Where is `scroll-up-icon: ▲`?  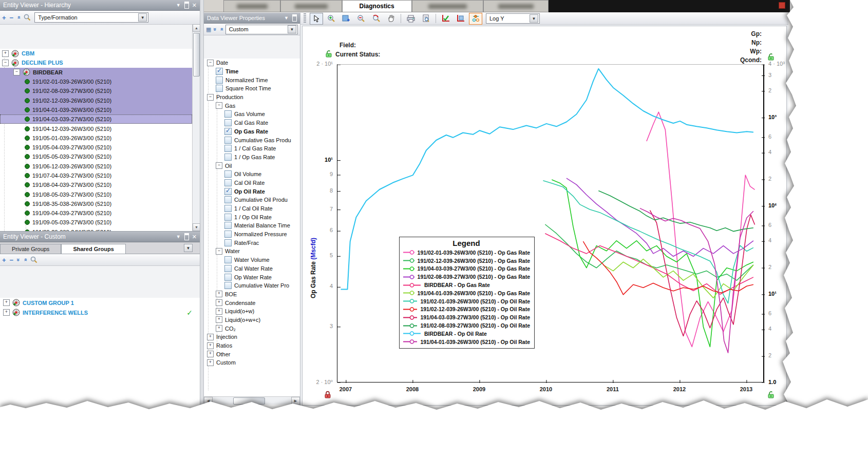 scroll-up-icon: ▲ is located at coordinates (196, 28).